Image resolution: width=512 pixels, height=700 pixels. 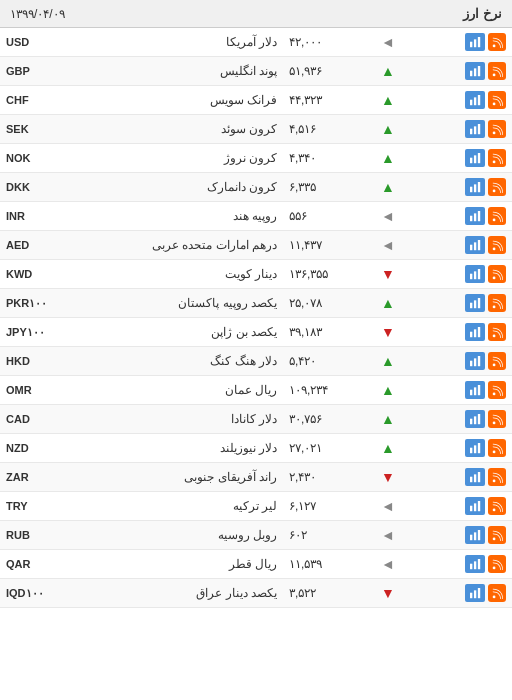 What do you see at coordinates (256, 478) in the screenshot?
I see `table-row: ▼۲,۴۳۰راند آفریقای جنوبیZAR` at bounding box center [256, 478].